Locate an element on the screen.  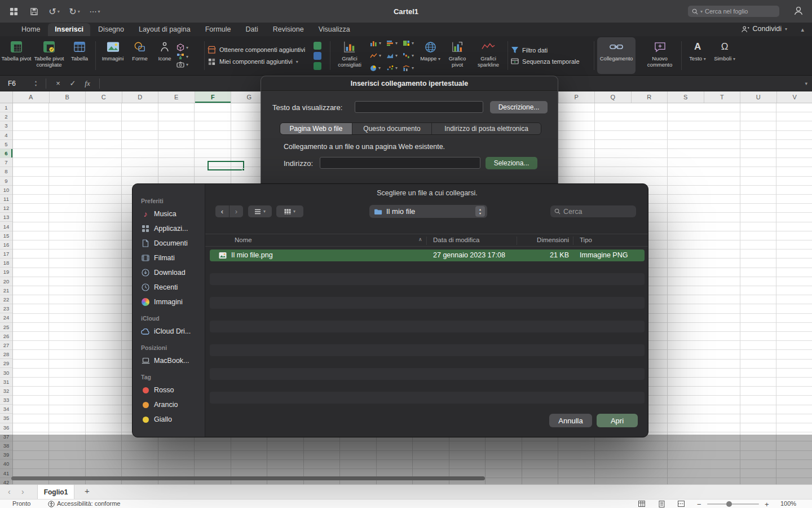
header-dimensioni: Dimensioni is located at coordinates (545, 240).